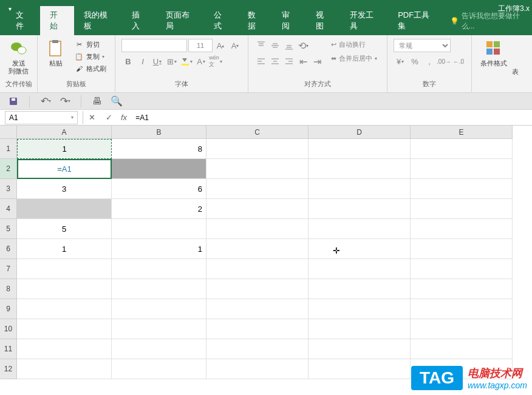 This screenshot has width=532, height=395. Describe the element at coordinates (159, 132) in the screenshot. I see `column-header-B: B` at that location.